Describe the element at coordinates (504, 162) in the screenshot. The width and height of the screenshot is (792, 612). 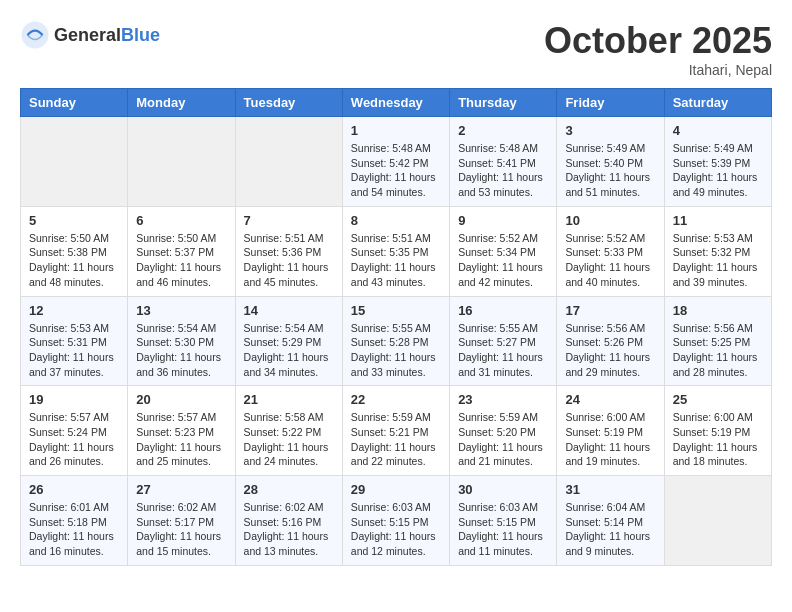
I see `calendar-cell: 2Sunrise: 5:48 AMSunset: 5:41 PMDaylight…` at that location.